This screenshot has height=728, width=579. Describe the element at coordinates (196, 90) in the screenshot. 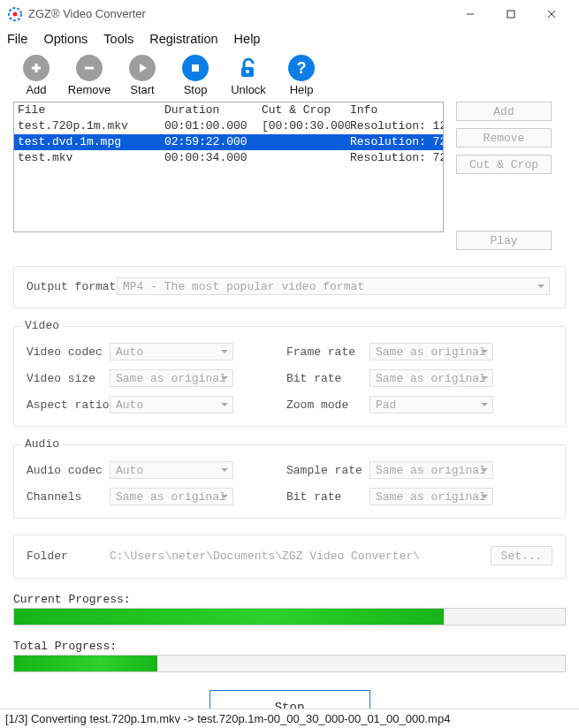

I see `toolbar-stop-label: Stop` at that location.